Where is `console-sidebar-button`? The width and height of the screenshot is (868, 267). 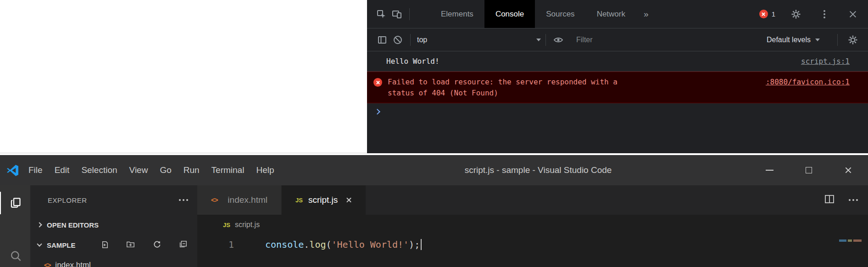
console-sidebar-button is located at coordinates (382, 40).